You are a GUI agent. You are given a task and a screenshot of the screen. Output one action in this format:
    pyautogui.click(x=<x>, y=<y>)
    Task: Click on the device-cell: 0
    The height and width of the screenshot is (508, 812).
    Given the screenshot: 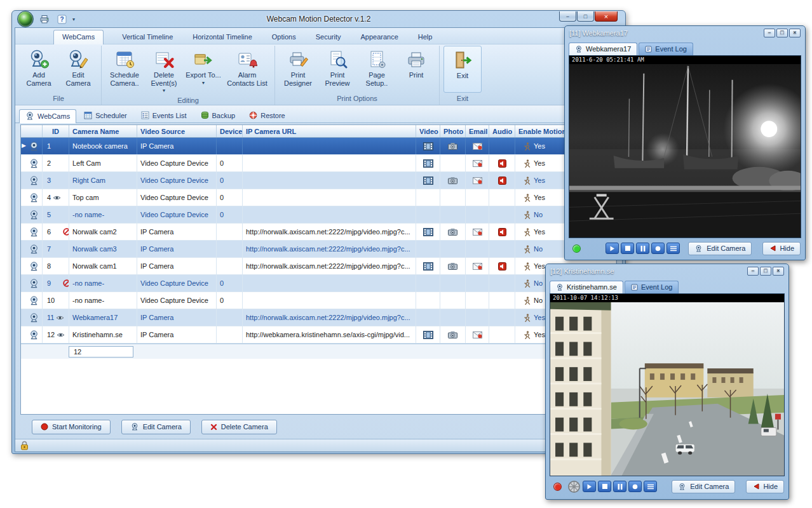 What is the action you would take?
    pyautogui.click(x=230, y=163)
    